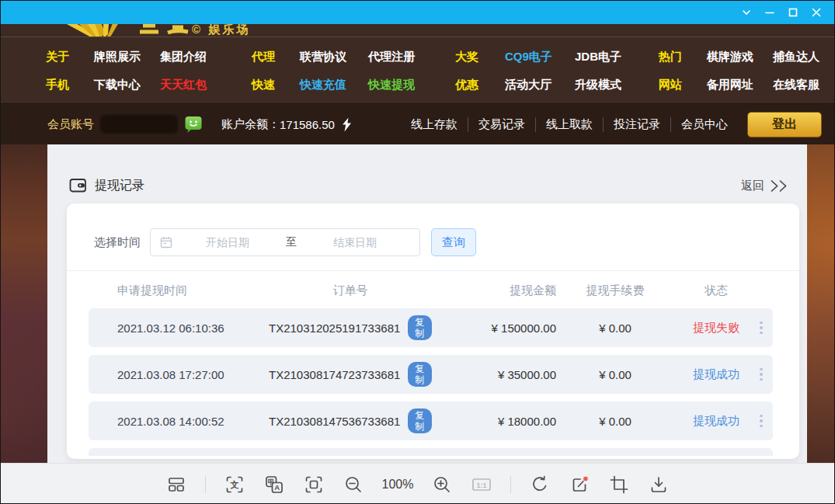  What do you see at coordinates (716, 328) in the screenshot?
I see `status-badge: 提现失败` at bounding box center [716, 328].